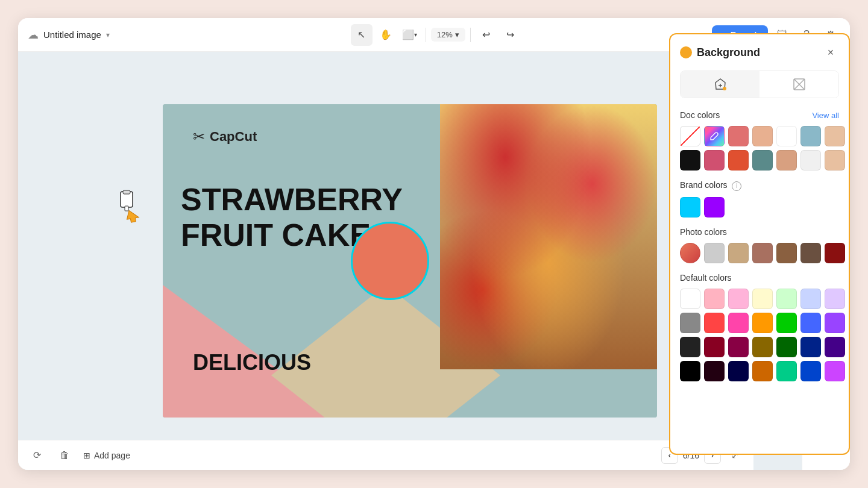 The image size is (868, 488). What do you see at coordinates (410, 35) in the screenshot?
I see `frame-tool-button: ⬜ ▾` at bounding box center [410, 35].